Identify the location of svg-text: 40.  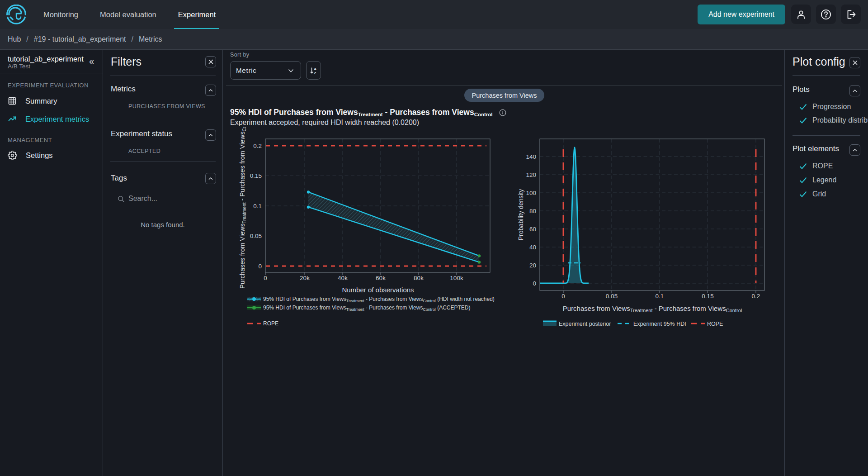
(533, 247).